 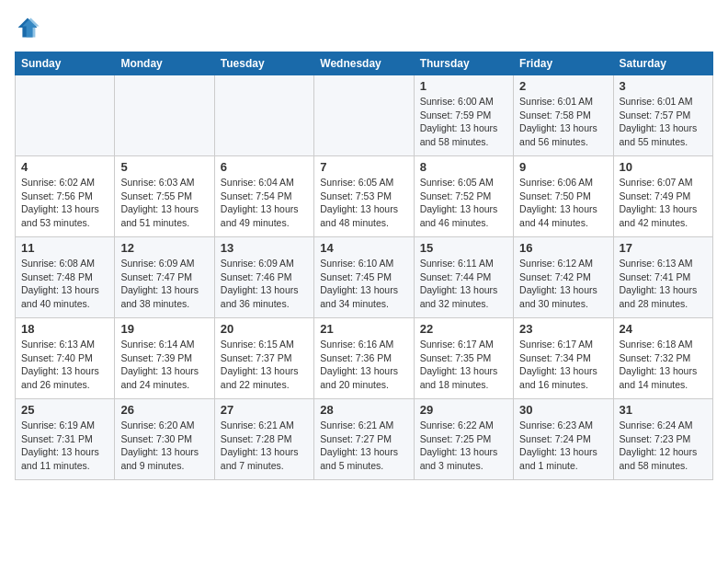 What do you see at coordinates (28, 28) in the screenshot?
I see `logo-icon` at bounding box center [28, 28].